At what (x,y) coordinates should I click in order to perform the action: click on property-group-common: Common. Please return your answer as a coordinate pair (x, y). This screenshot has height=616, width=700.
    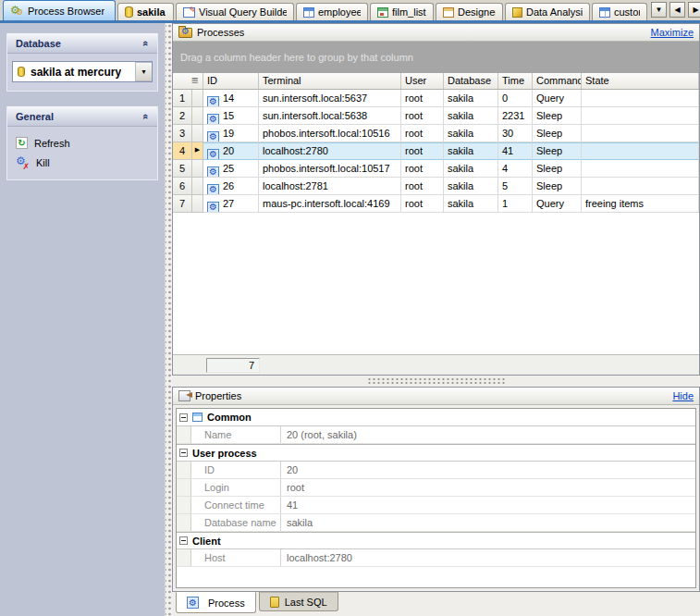
    Looking at the image, I should click on (436, 418).